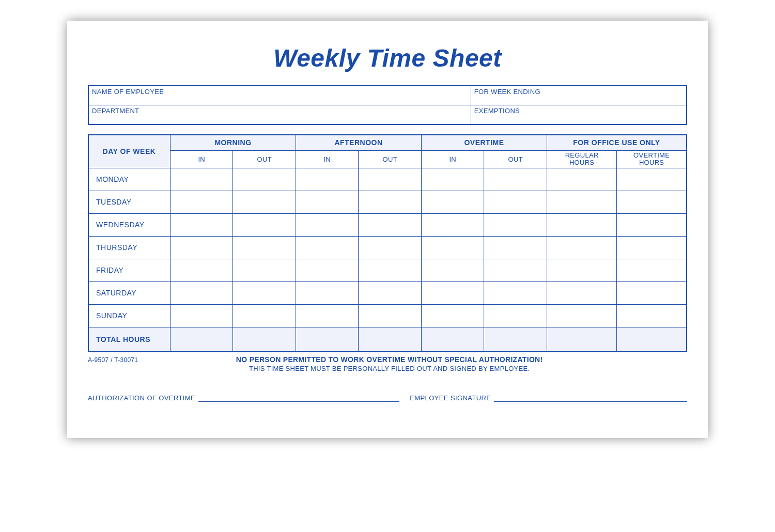 The width and height of the screenshot is (775, 532). Describe the element at coordinates (113, 359) in the screenshot. I see `form-code: A-9507 / T-30071` at that location.